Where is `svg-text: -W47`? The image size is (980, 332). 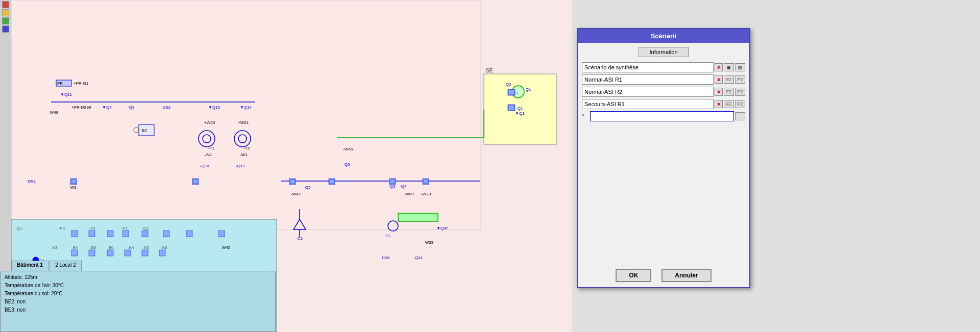
svg-text: -W47 is located at coordinates (296, 194).